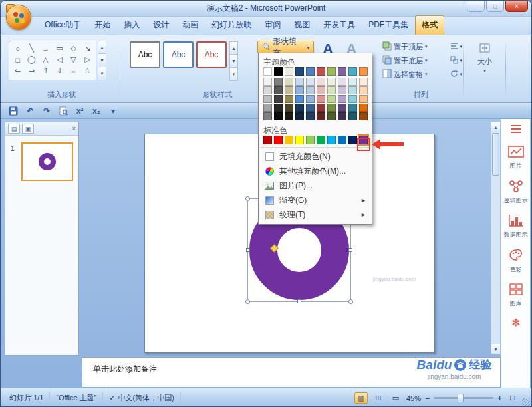  I want to click on redo-button: ↷, so click(47, 111).